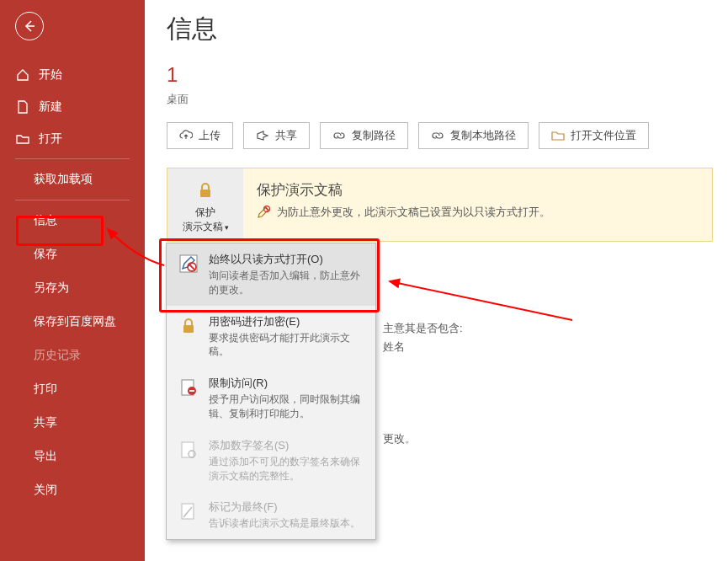  I want to click on dd-readonly: 始终以只读方式打开(O) 询问读者是否加入编辑，防止意外的更改。, so click(271, 275).